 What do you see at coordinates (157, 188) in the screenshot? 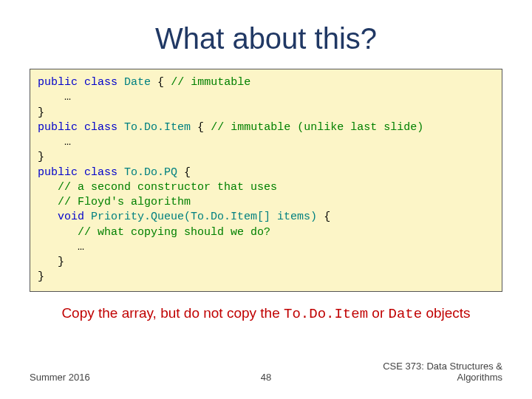
I see `comment: // a second constructor that uses` at bounding box center [157, 188].